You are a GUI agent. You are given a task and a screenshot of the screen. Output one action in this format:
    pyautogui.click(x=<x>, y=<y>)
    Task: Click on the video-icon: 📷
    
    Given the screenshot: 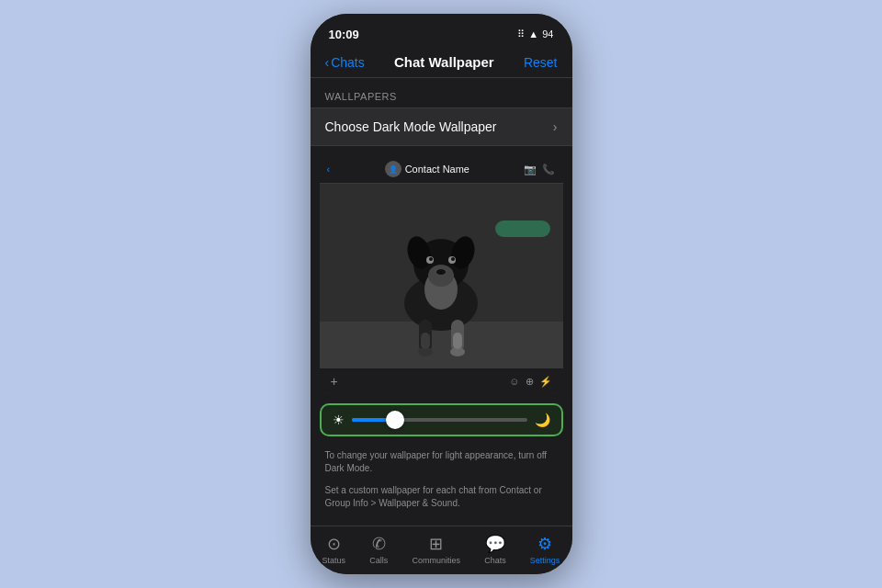 What is the action you would take?
    pyautogui.click(x=530, y=169)
    